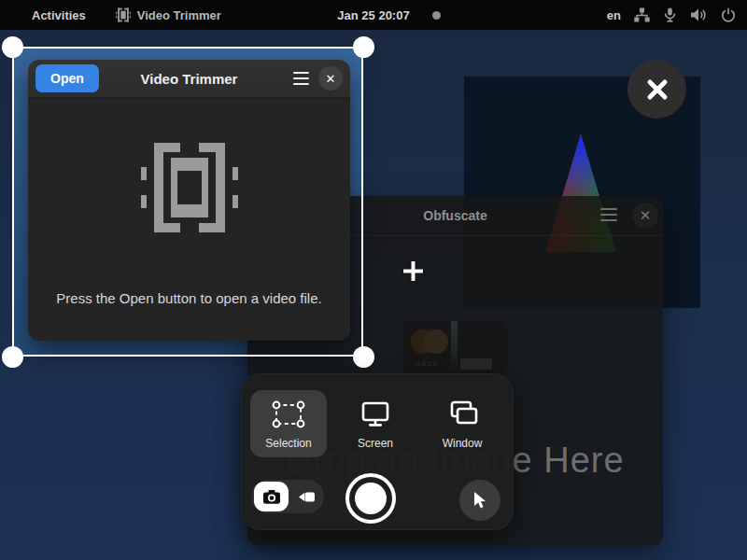  What do you see at coordinates (289, 414) in the screenshot?
I see `selection-mode-icon` at bounding box center [289, 414].